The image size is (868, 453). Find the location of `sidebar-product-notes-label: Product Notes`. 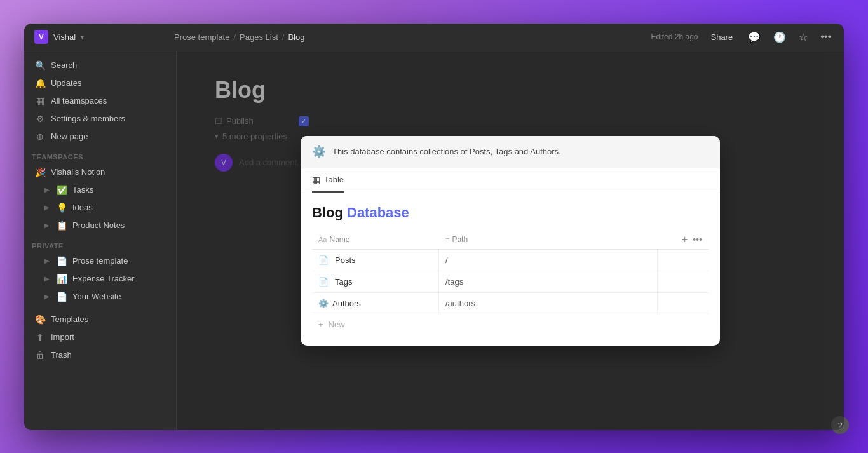

sidebar-product-notes-label: Product Notes is located at coordinates (98, 225).